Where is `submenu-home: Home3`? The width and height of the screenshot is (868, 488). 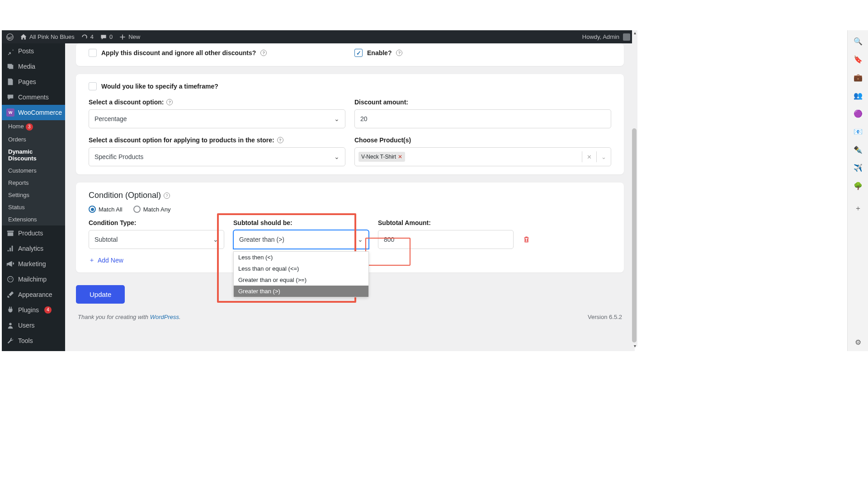 submenu-home: Home3 is located at coordinates (33, 127).